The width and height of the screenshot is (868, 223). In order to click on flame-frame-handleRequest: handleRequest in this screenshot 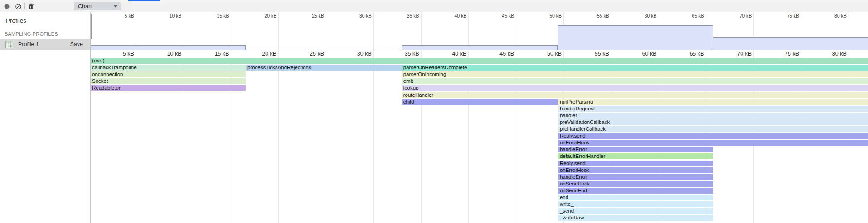, I will do `click(713, 109)`.